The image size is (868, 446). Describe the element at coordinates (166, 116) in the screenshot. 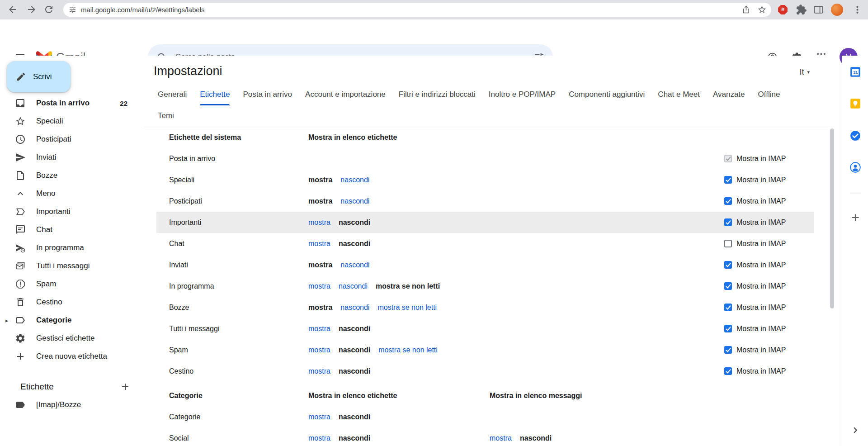

I see `tab-temi: Temi` at that location.